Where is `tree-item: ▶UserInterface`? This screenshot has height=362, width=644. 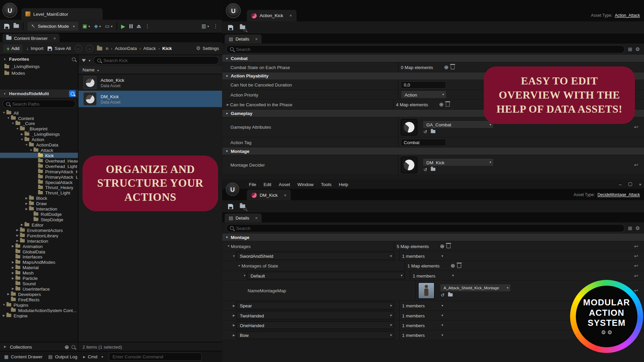 tree-item: ▶UserInterface is located at coordinates (39, 289).